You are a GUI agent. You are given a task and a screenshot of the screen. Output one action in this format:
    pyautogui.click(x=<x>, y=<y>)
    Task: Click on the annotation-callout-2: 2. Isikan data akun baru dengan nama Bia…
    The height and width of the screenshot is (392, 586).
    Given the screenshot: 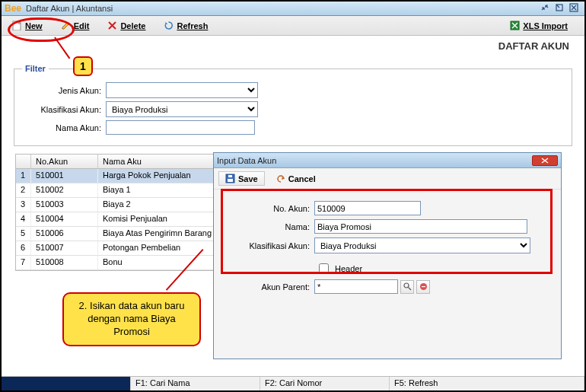 What is the action you would take?
    pyautogui.click(x=132, y=320)
    